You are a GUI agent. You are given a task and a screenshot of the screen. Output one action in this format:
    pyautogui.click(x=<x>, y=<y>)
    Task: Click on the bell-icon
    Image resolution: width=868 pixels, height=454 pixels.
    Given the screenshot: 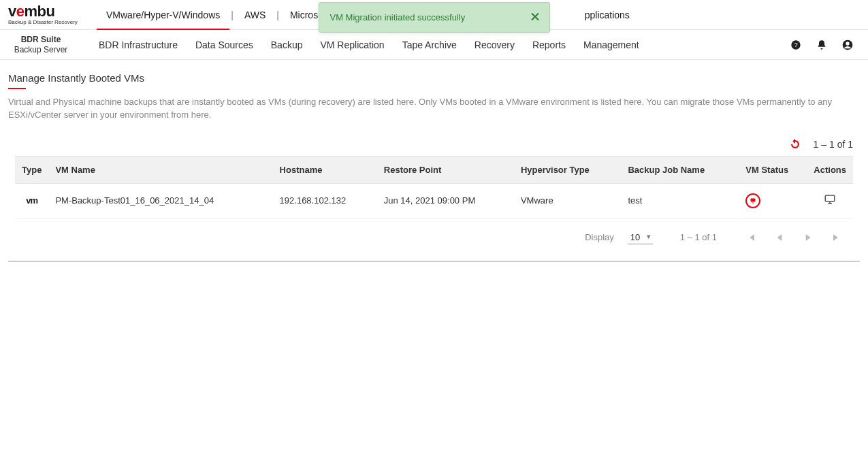 What is the action you would take?
    pyautogui.click(x=822, y=45)
    